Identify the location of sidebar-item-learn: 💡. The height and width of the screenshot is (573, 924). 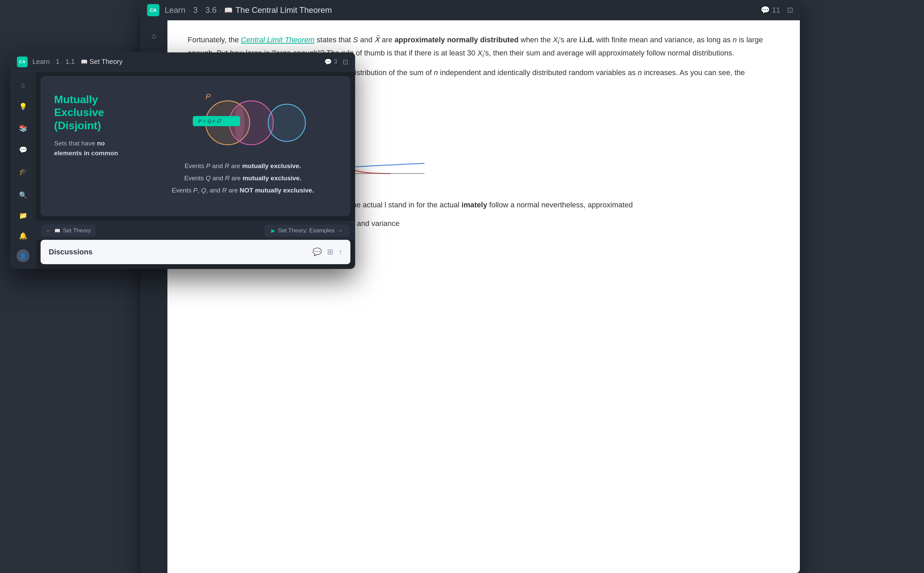
(23, 106).